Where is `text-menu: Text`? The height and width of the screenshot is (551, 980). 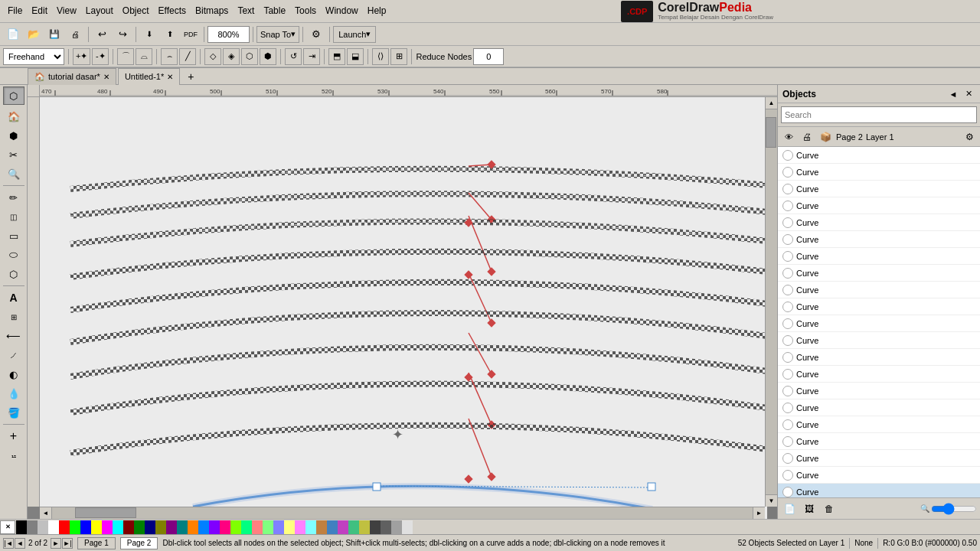
text-menu: Text is located at coordinates (246, 11).